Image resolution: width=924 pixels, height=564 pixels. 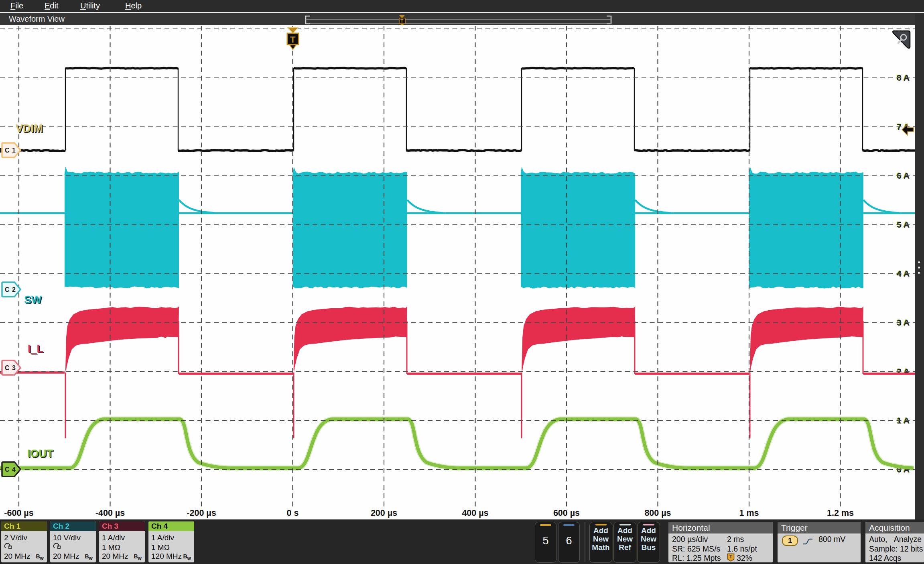 What do you see at coordinates (475, 513) in the screenshot?
I see `svg-text: 400 µs` at bounding box center [475, 513].